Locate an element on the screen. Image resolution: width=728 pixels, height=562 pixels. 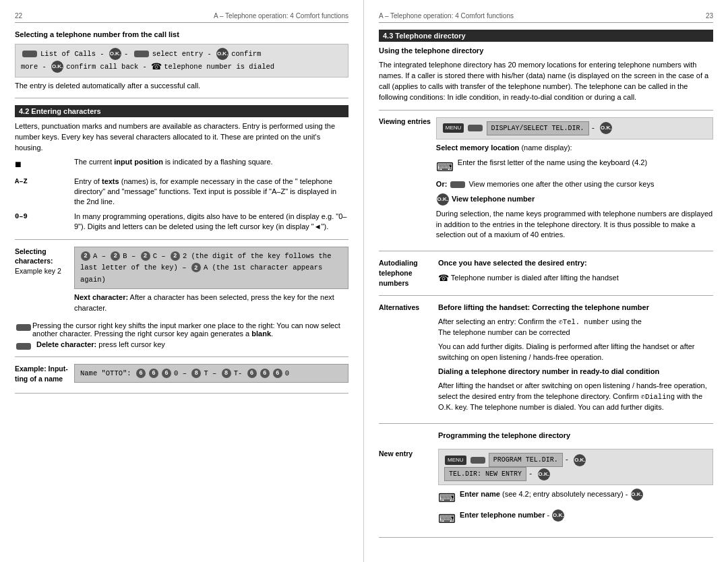
divider4 is located at coordinates (182, 394).